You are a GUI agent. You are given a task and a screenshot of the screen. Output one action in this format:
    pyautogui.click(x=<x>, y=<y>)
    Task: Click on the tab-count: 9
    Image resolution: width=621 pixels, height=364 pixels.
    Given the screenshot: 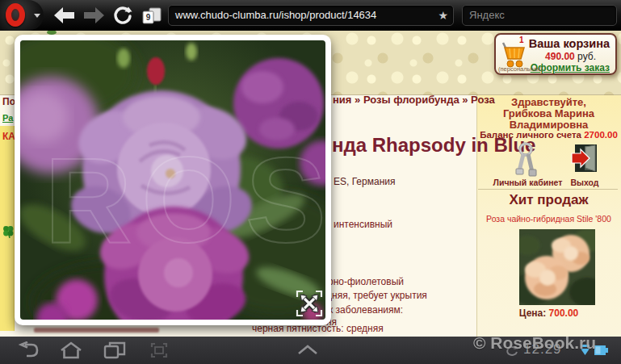 What is the action you would take?
    pyautogui.click(x=149, y=18)
    